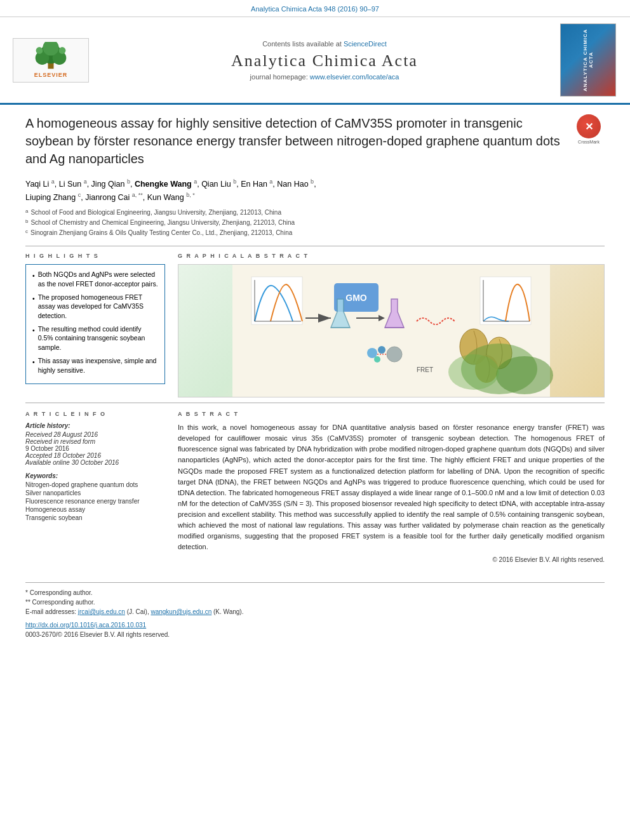 The width and height of the screenshot is (630, 840). Describe the element at coordinates (95, 434) in the screenshot. I see `received-date: Received 28 August 2016` at that location.